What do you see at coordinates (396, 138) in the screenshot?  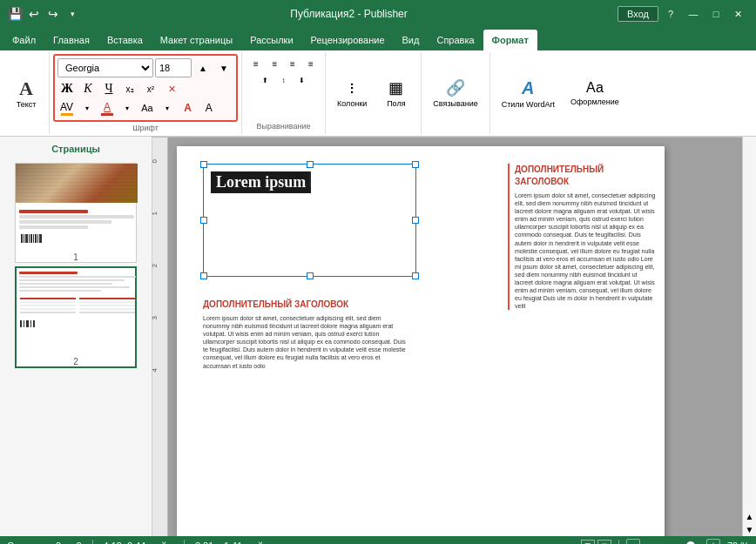 I see `ruler-label-4: 4` at bounding box center [396, 138].